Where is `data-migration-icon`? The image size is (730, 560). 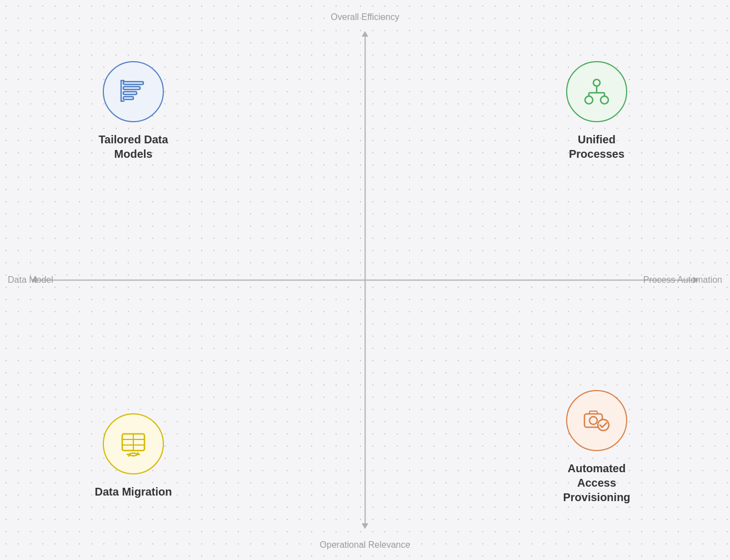 data-migration-icon is located at coordinates (133, 444).